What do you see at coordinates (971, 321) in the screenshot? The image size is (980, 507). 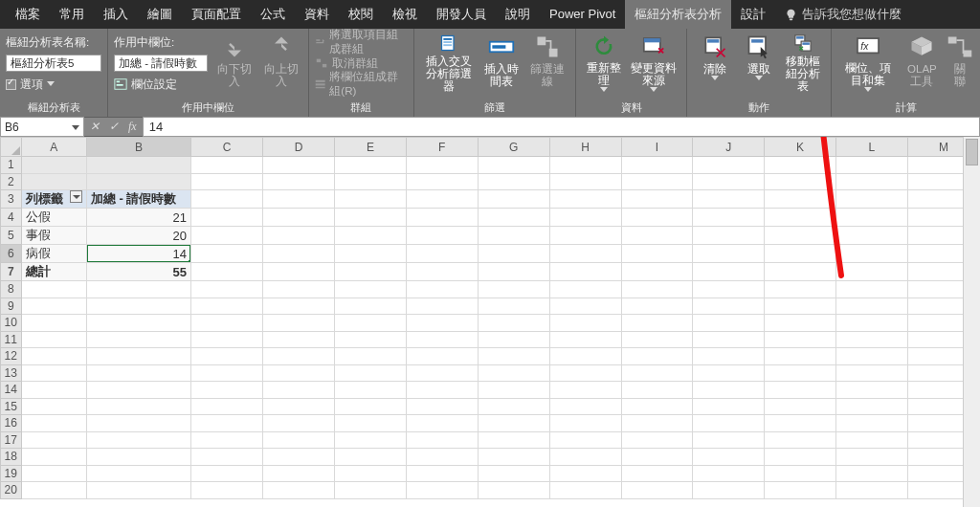 I see `vertical-scrollbar` at bounding box center [971, 321].